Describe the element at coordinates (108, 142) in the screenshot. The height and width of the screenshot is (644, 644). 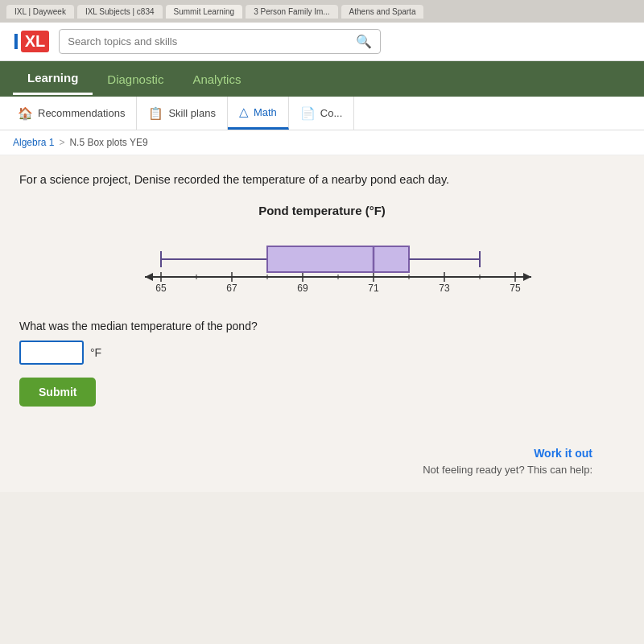
I see `breadcrumb-current: N.5 Box plots YE9` at that location.